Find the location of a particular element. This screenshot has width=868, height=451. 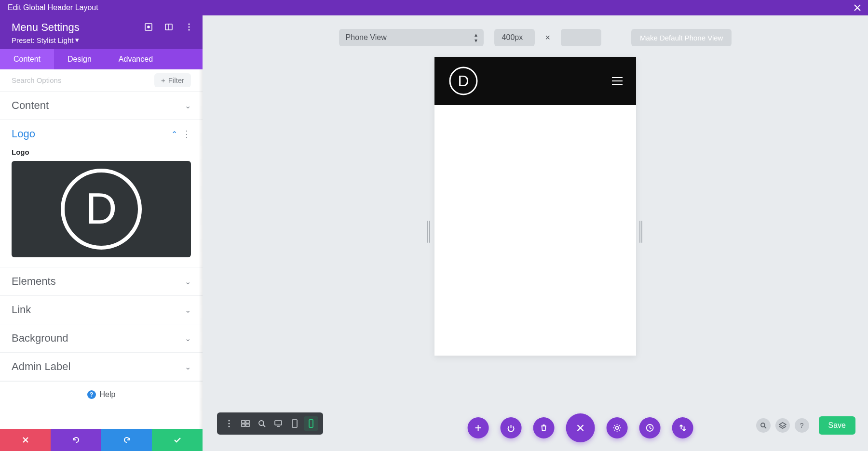

section-more-icon: ⋮ is located at coordinates (187, 134).